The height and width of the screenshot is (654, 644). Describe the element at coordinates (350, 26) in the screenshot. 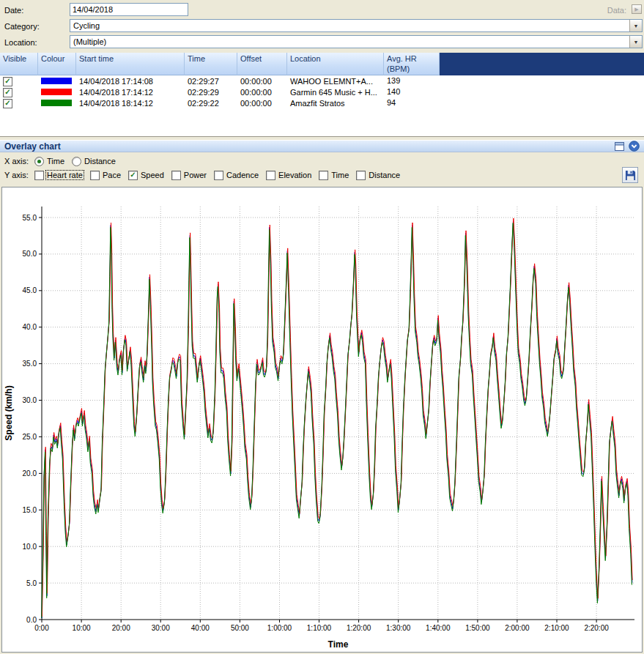

I see `category-value: Cycling` at that location.